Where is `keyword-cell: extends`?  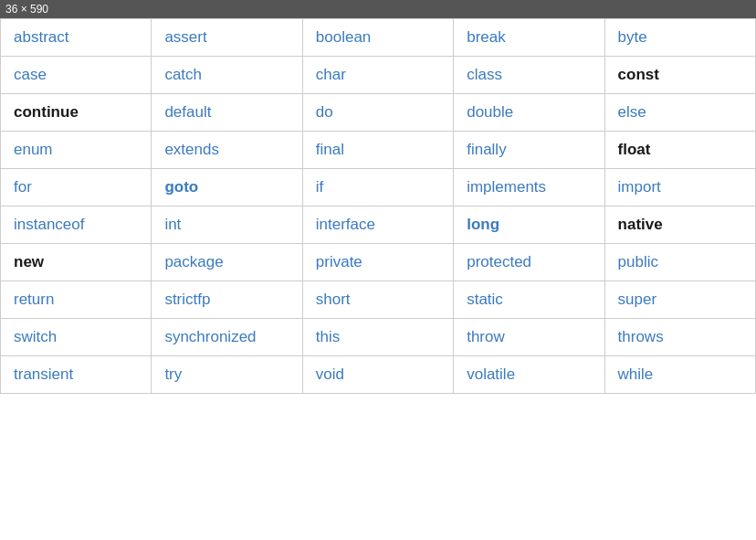
keyword-cell: extends is located at coordinates (226, 150).